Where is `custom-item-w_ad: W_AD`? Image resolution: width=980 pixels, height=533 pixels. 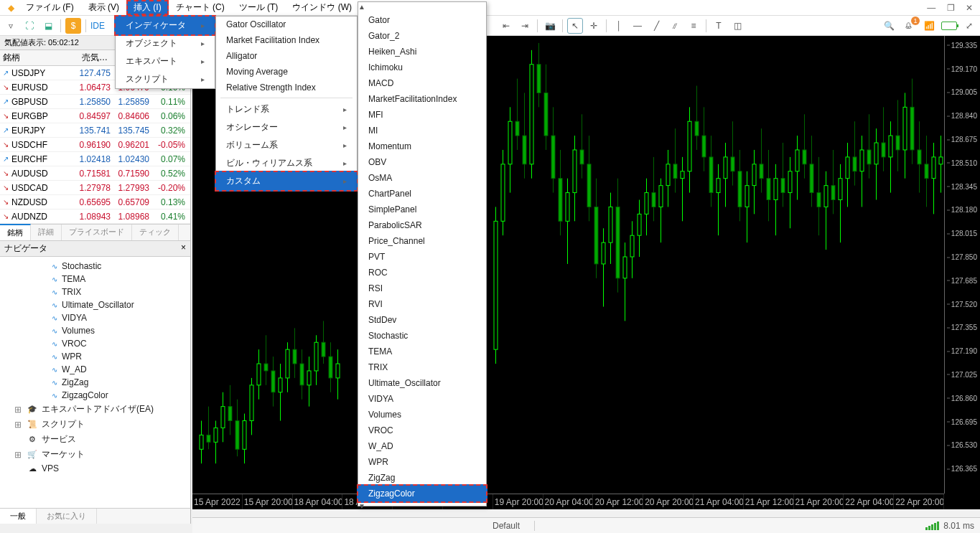
custom-item-w_ad: W_AD is located at coordinates (422, 446).